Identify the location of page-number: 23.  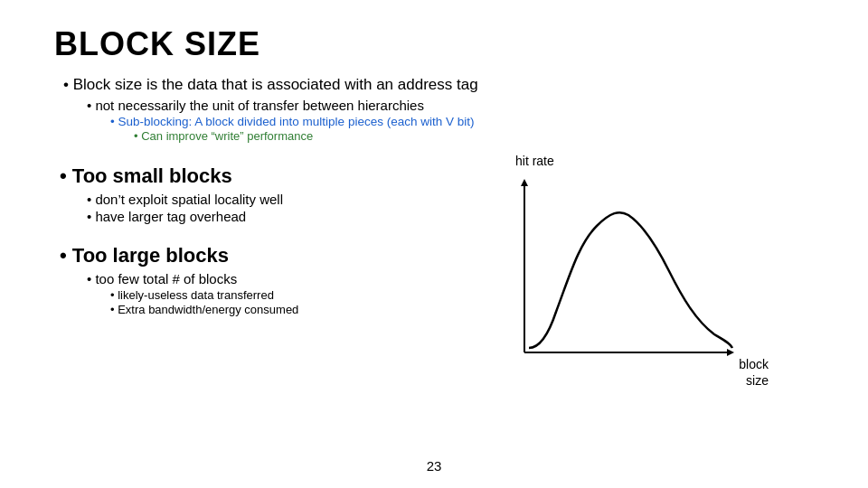
(434, 466).